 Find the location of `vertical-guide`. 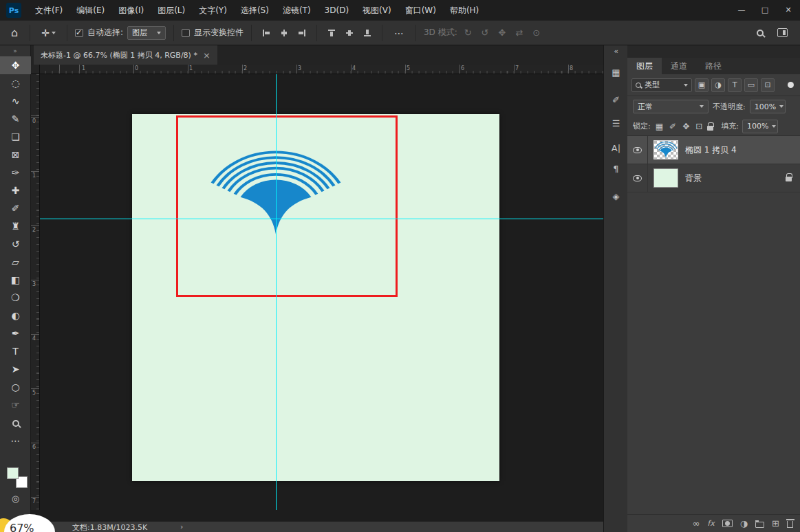

vertical-guide is located at coordinates (277, 292).